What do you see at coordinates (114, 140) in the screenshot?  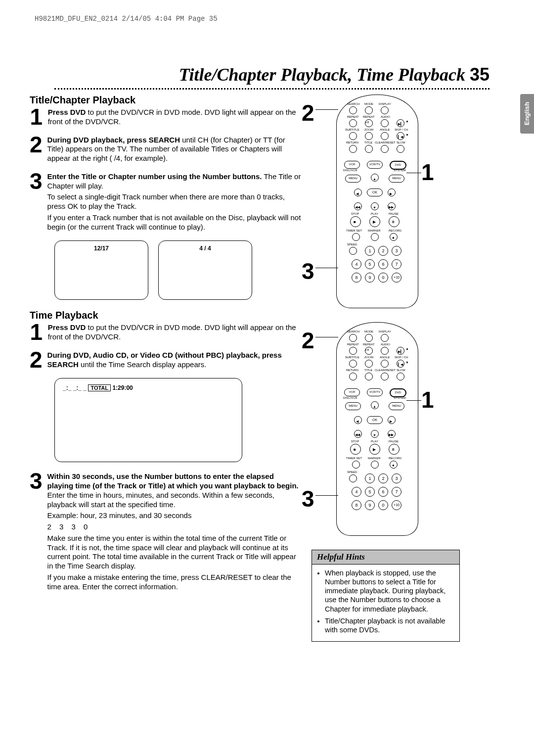 I see `s1-step2-bold: During DVD playback, press SEARCH` at bounding box center [114, 140].